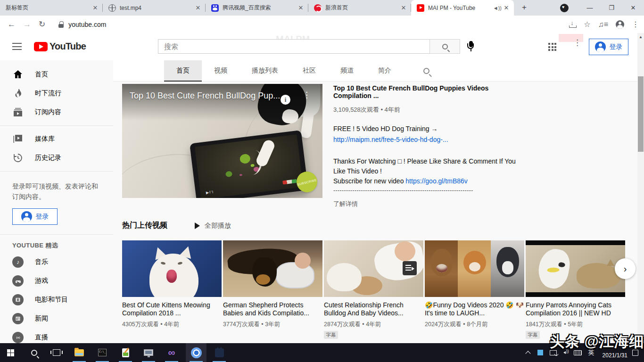 The image size is (644, 362). I want to click on browser-profile-avatar, so click(620, 25).